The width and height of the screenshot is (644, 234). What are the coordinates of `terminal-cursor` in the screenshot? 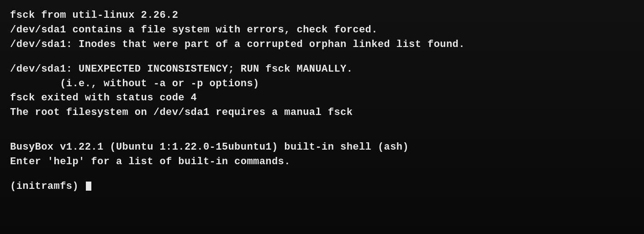 It's located at (89, 186).